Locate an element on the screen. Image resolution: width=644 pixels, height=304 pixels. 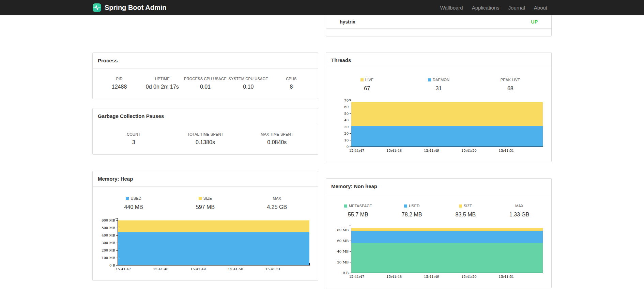
metric-value: 8 is located at coordinates (291, 87).